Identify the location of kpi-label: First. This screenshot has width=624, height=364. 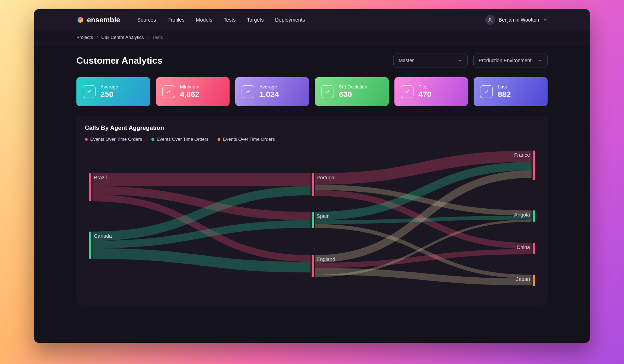
(425, 87).